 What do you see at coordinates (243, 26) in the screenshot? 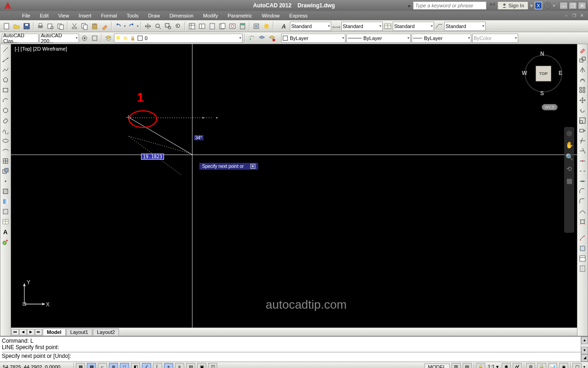
I see `quickcalc-icon` at bounding box center [243, 26].